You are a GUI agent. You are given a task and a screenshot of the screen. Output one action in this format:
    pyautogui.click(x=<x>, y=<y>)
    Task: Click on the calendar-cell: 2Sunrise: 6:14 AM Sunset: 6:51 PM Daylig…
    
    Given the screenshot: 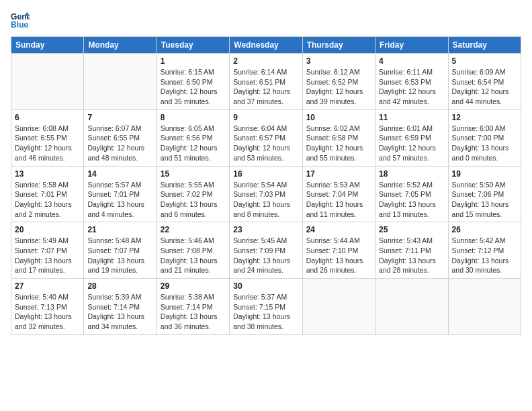 What is the action you would take?
    pyautogui.click(x=266, y=82)
    